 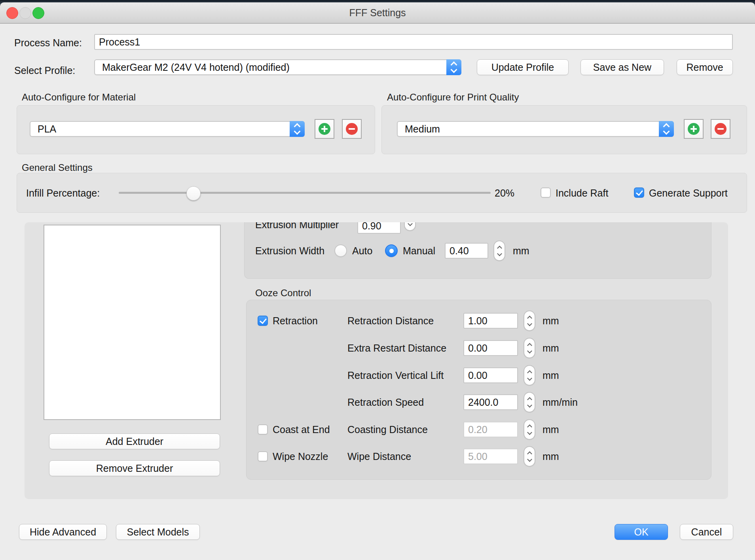 I want to click on retraction-speed-input, so click(x=491, y=402).